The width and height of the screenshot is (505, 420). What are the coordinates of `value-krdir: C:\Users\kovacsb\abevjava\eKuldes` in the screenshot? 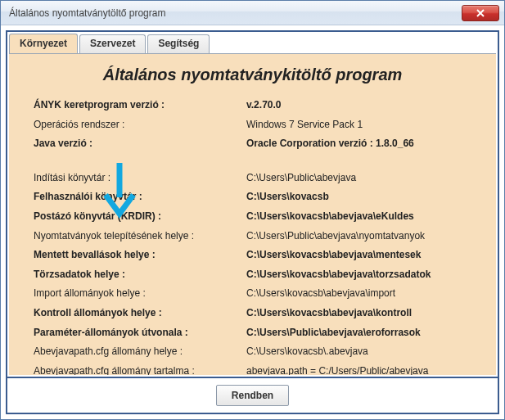 It's located at (358, 217).